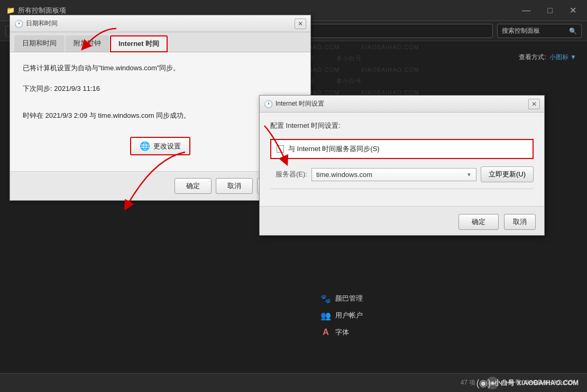 This screenshot has width=587, height=392. Describe the element at coordinates (77, 89) in the screenshot. I see `datetime-next-sync-value: 2021/9/3 11:16` at that location.